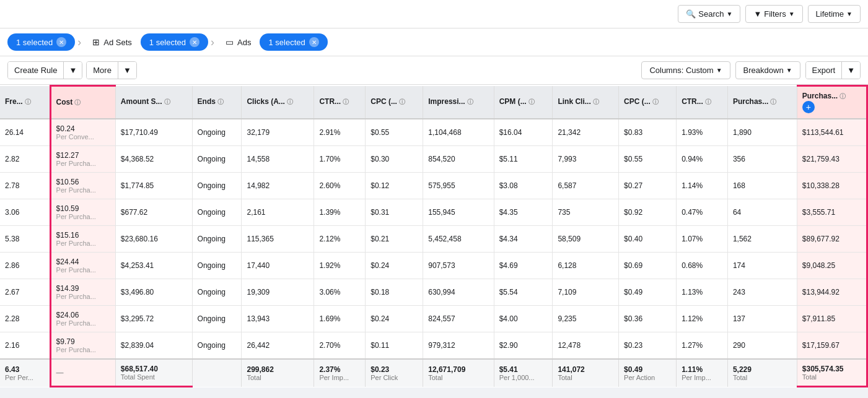 This screenshot has height=398, width=868. Describe the element at coordinates (83, 319) in the screenshot. I see `cell-cost: $24.06 Per Purcha...` at that location.